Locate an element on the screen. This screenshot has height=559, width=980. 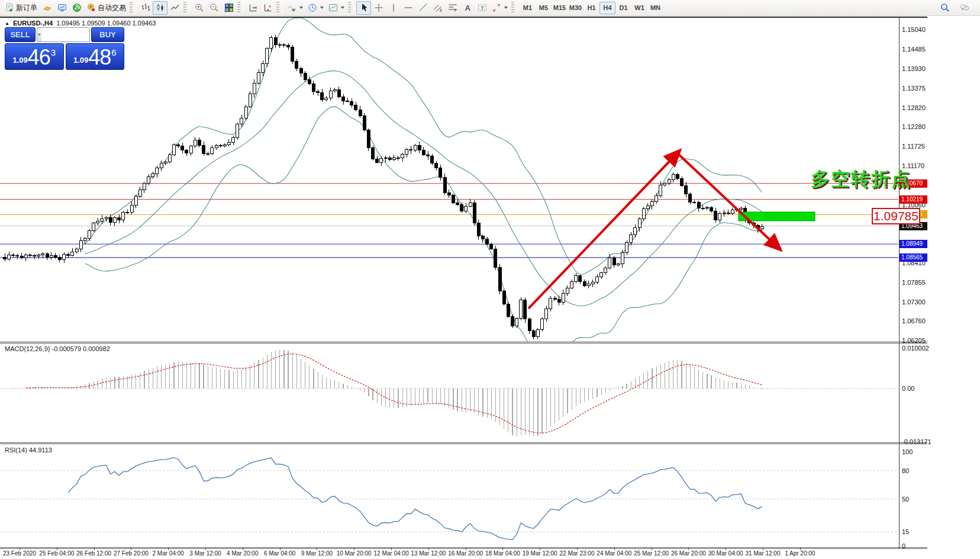
time-axis-label: 16 Mar 20:00 is located at coordinates (465, 553).